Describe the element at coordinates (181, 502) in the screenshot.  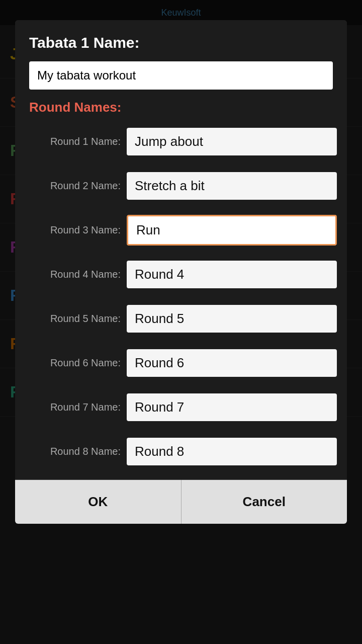
I see `dialog-button-bar: OK Cancel` at that location.